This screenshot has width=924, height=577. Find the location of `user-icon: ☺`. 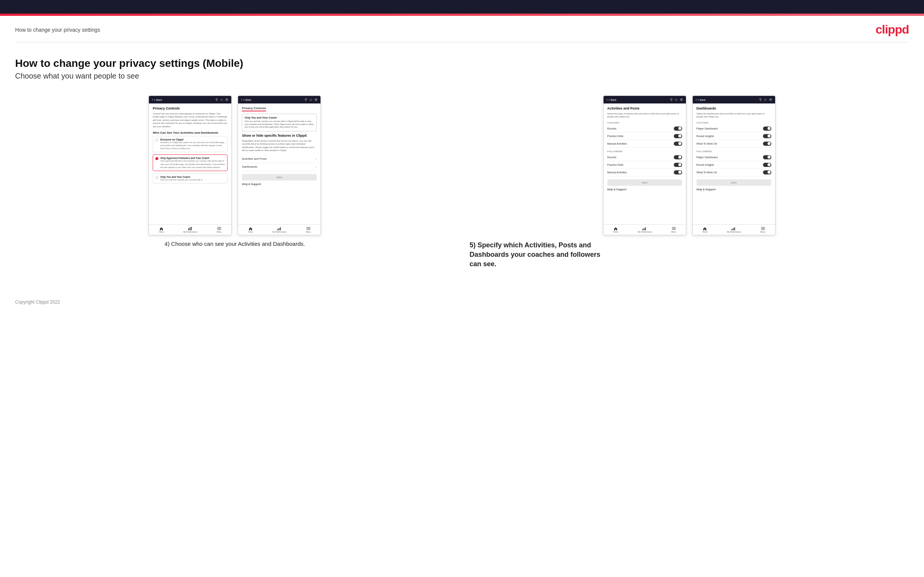

user-icon: ☺ is located at coordinates (221, 100).